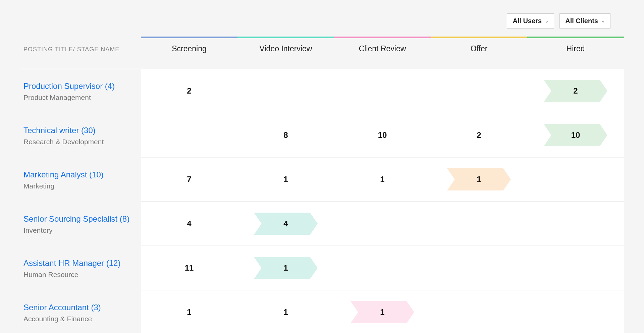  What do you see at coordinates (576, 135) in the screenshot?
I see `stage-badge-value: 10` at bounding box center [576, 135].